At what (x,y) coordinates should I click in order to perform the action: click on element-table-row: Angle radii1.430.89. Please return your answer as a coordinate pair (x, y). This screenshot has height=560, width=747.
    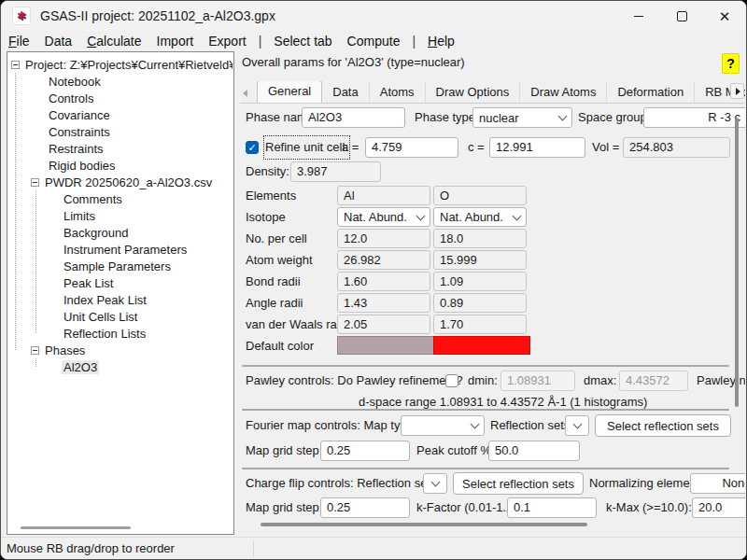
    Looking at the image, I should click on (491, 304).